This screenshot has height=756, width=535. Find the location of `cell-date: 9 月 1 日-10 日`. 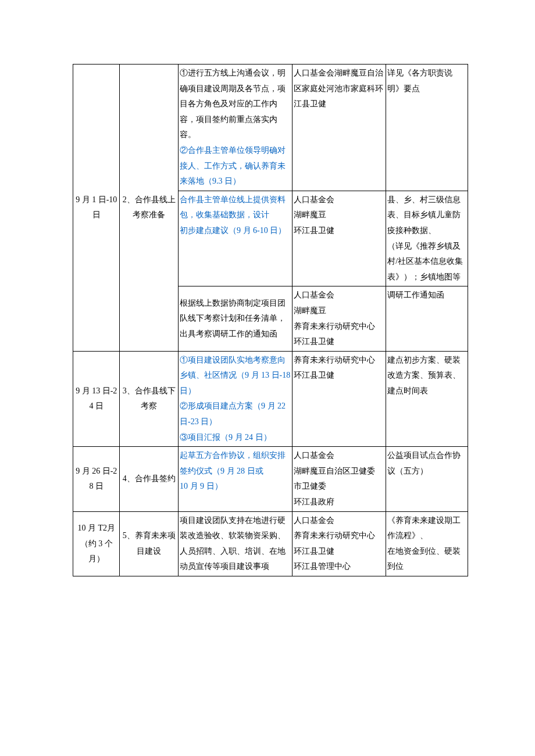

cell-date: 9 月 1 日-10 日 is located at coordinates (97, 208).